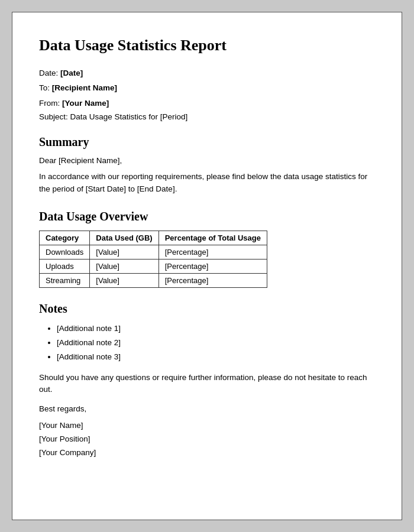  What do you see at coordinates (65, 252) in the screenshot?
I see `cell-category-downloads: Downloads` at bounding box center [65, 252].